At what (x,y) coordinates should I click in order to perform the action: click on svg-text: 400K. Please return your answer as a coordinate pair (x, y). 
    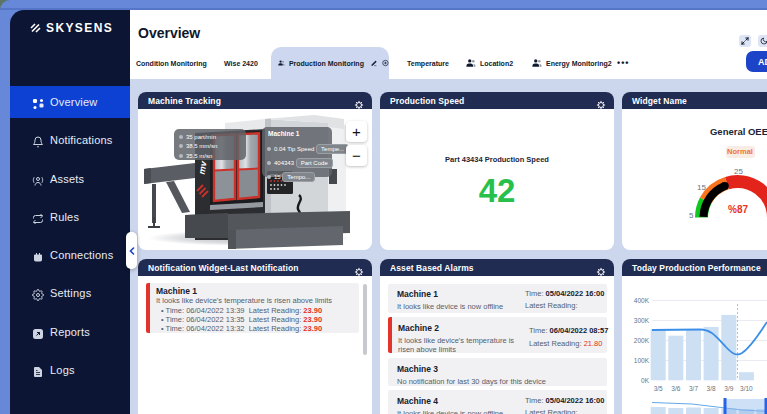
    Looking at the image, I should click on (642, 300).